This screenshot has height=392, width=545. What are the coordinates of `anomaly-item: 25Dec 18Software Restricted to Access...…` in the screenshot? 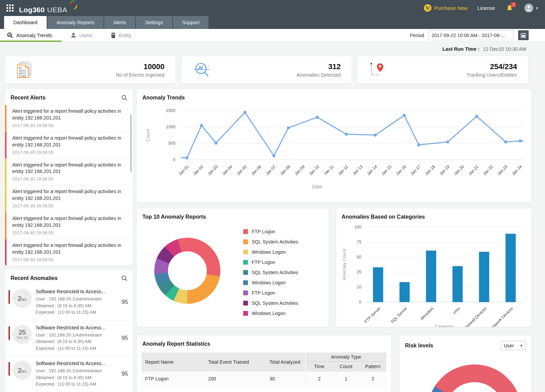 It's located at (69, 339).